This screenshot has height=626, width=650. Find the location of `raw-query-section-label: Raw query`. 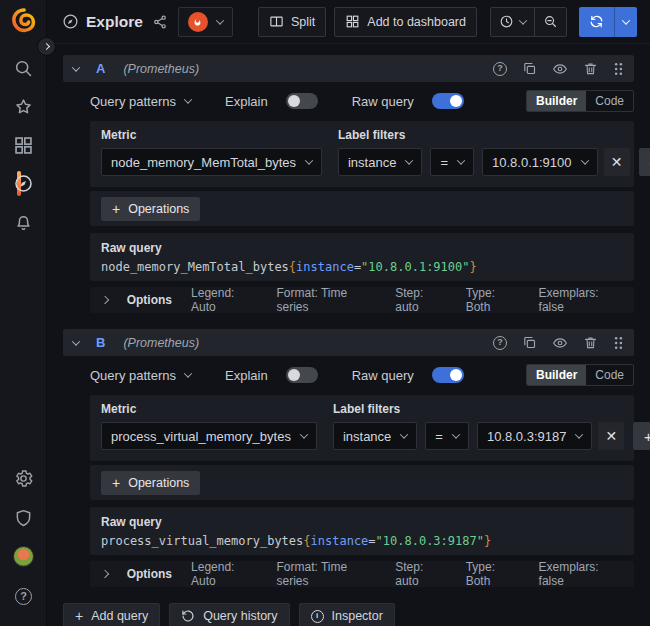

raw-query-section-label: Raw query is located at coordinates (362, 522).